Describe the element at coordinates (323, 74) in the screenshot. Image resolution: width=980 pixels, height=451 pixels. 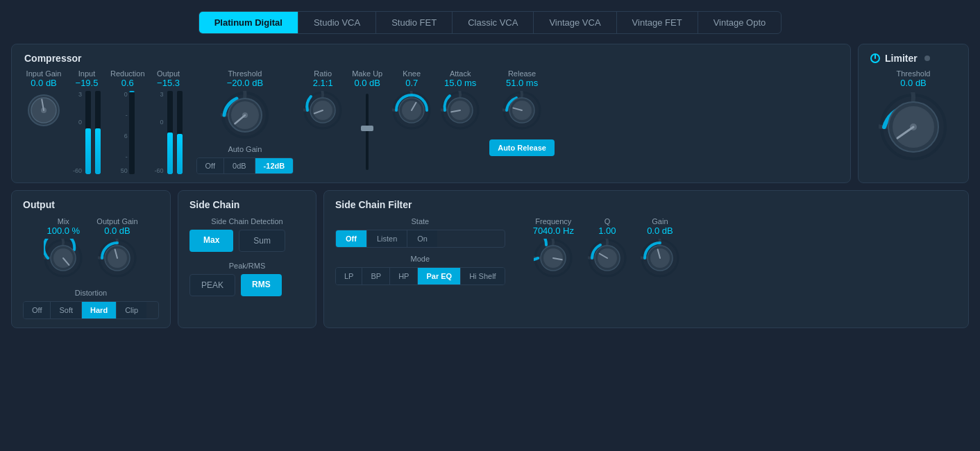
I see `ratio-label: Ratio` at that location.